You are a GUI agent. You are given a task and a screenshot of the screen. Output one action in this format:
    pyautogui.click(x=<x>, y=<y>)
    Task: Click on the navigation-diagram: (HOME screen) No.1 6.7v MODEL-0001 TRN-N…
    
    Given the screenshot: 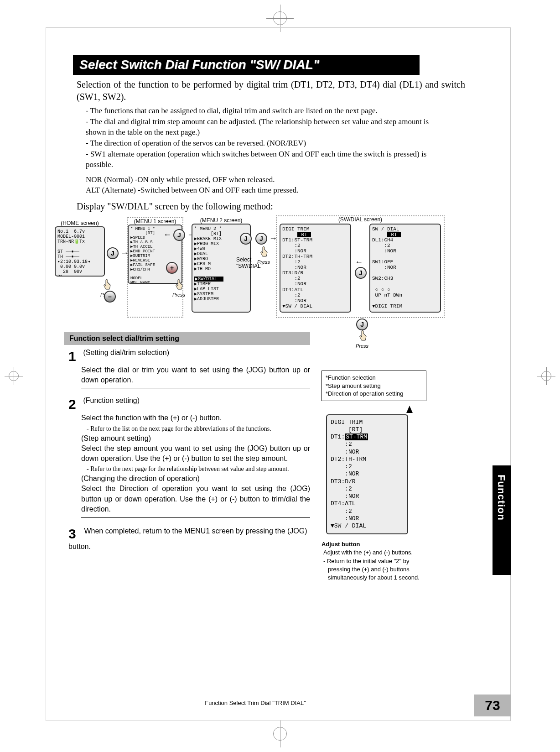 What is the action you would take?
    pyautogui.click(x=253, y=272)
    